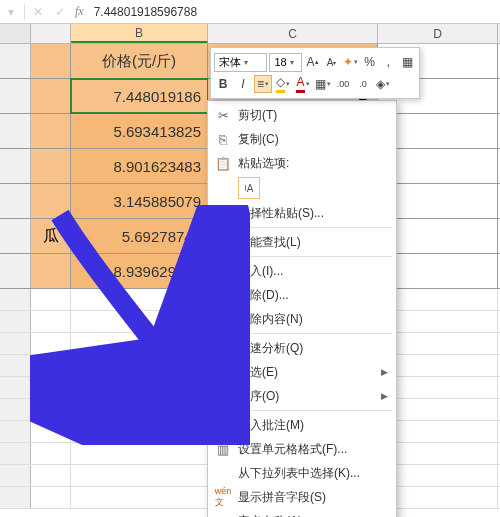  What do you see at coordinates (38, 12) in the screenshot?
I see `cancel-icon: ✕` at bounding box center [38, 12].